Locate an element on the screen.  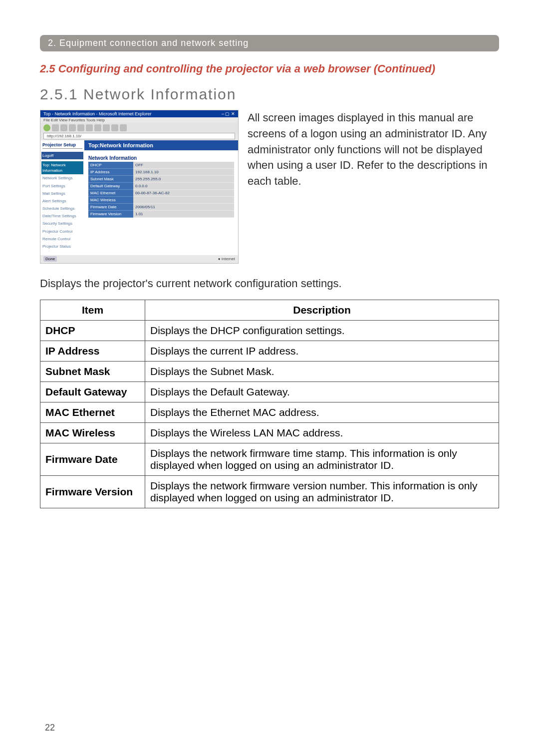
cell-desc: Displays the Default Gateway. is located at coordinates (322, 391).